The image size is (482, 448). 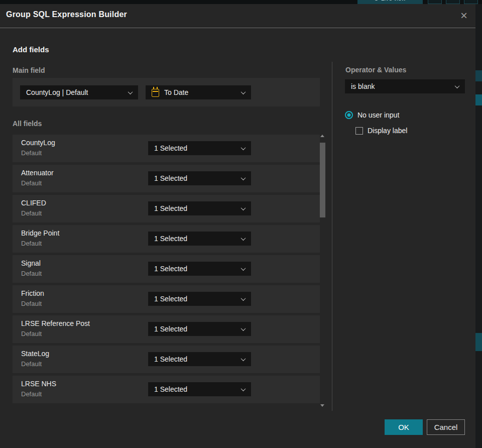 I want to click on field-row-statelog: StateLog Default 1 Selected, so click(x=166, y=360).